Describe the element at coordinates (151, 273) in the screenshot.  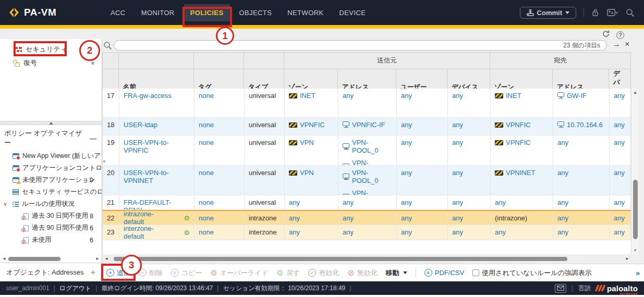
I see `delete-button: − 削除` at that location.